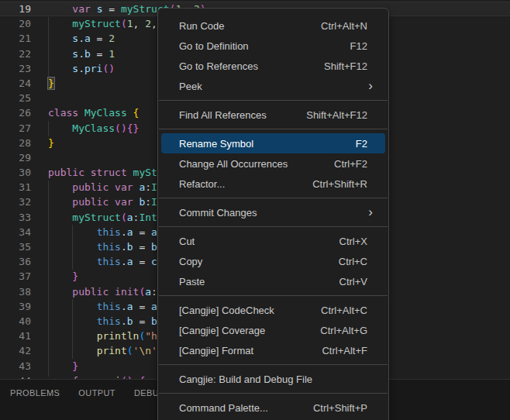 This screenshot has width=510, height=420. Describe the element at coordinates (16, 98) in the screenshot. I see `line-number: 25` at that location.